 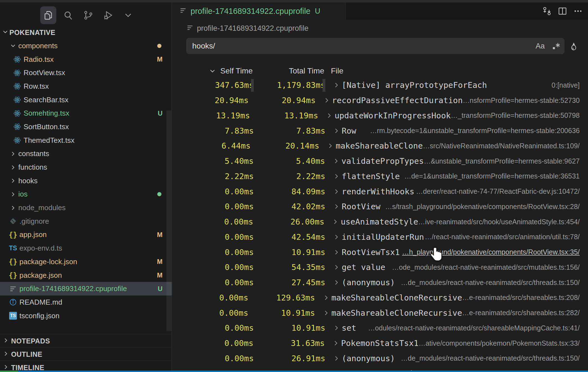 What do you see at coordinates (380, 328) in the screenshot?
I see `profile-row-set: 0.00ms10.91msset…odules/react-native-rea…` at bounding box center [380, 328].